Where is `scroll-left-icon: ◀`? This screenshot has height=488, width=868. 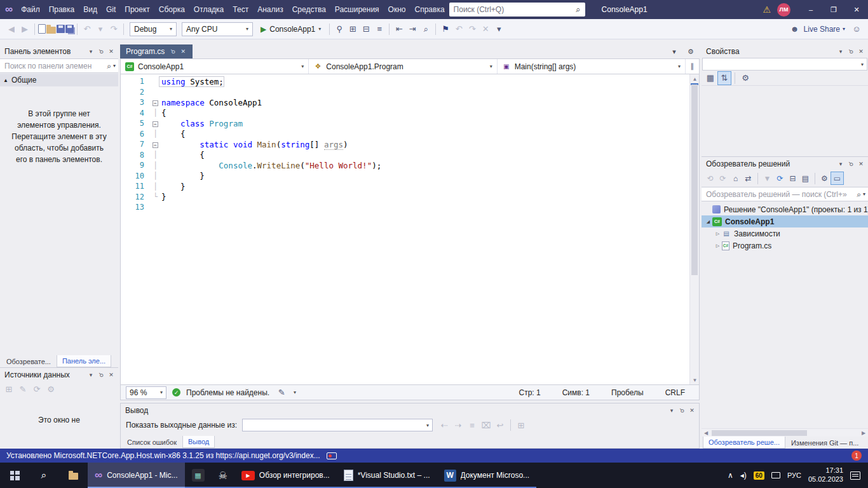 scroll-left-icon: ◀ is located at coordinates (706, 433).